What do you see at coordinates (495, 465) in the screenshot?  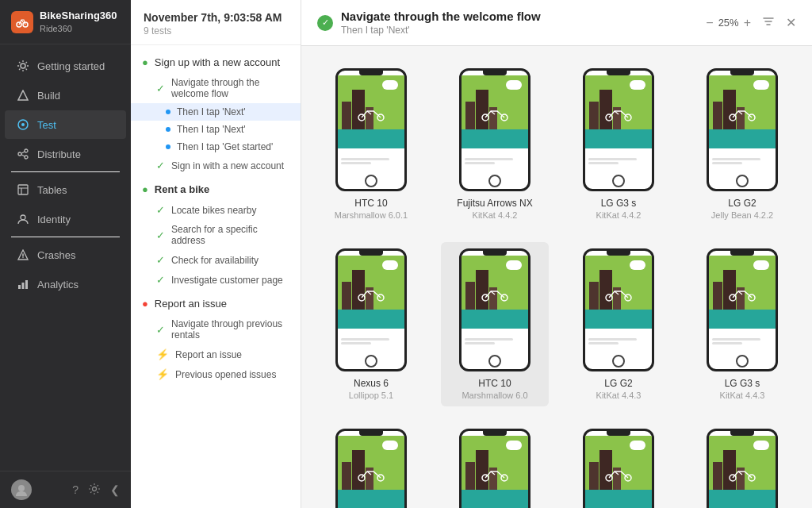 I see `device-card: Fujitsu Arrows NX KitKat 4.4.3` at bounding box center [495, 465].